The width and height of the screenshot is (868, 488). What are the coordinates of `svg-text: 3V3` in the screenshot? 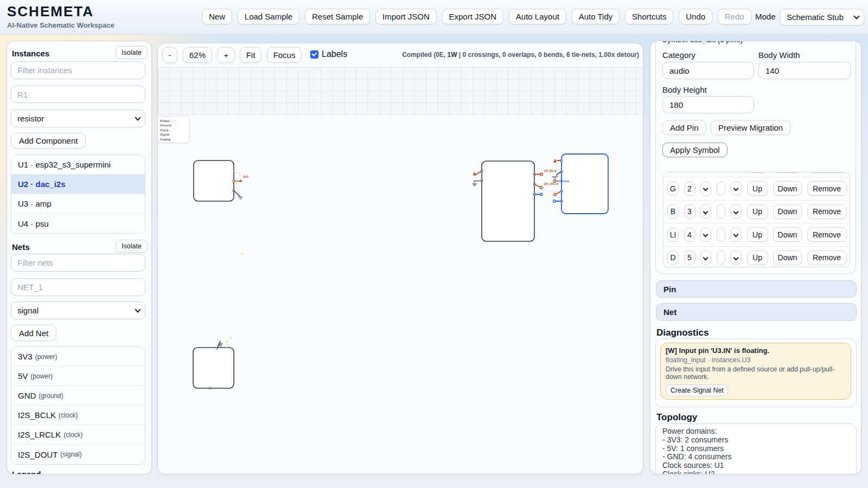 It's located at (246, 177).